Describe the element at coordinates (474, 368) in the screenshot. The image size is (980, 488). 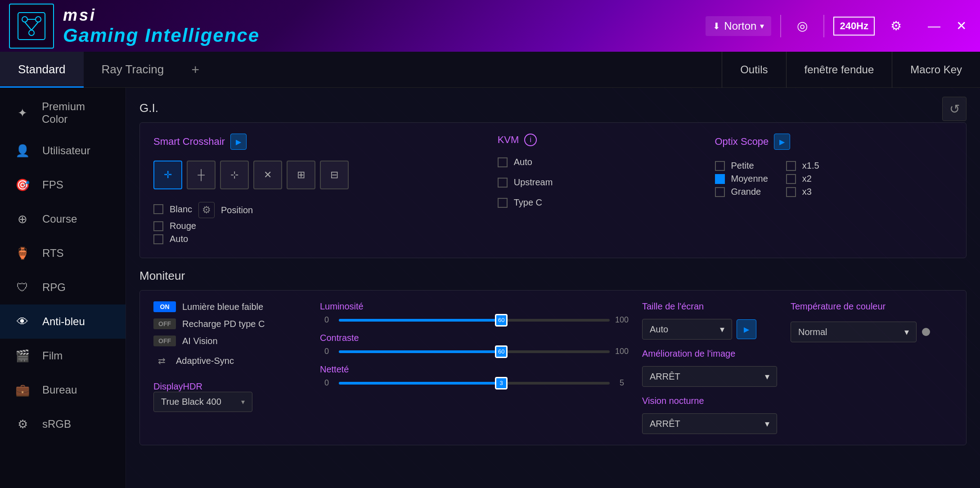
I see `monitor-sliders-col: Luminosité 0 60 100` at that location.